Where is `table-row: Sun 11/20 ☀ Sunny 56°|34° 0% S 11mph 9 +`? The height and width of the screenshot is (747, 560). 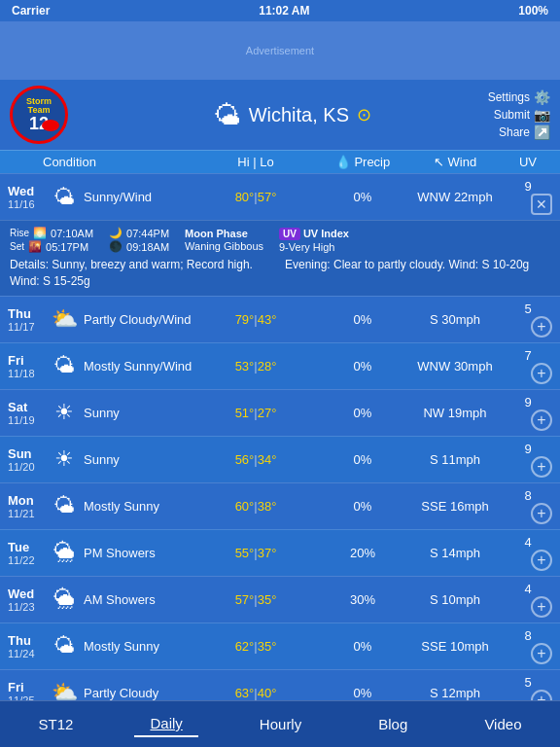 table-row: Sun 11/20 ☀ Sunny 56°|34° 0% S 11mph 9 + is located at coordinates (280, 459).